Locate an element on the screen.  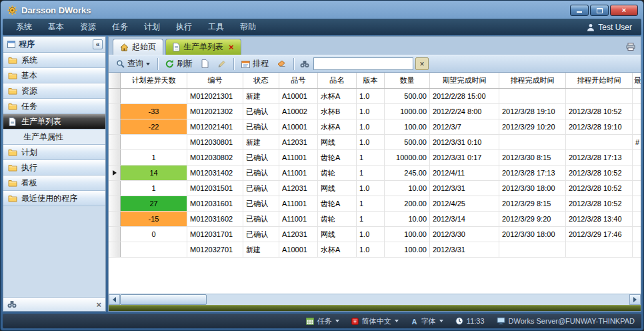
cell-sched_start: 2012/3/28 13:40 is located at coordinates (599, 219).